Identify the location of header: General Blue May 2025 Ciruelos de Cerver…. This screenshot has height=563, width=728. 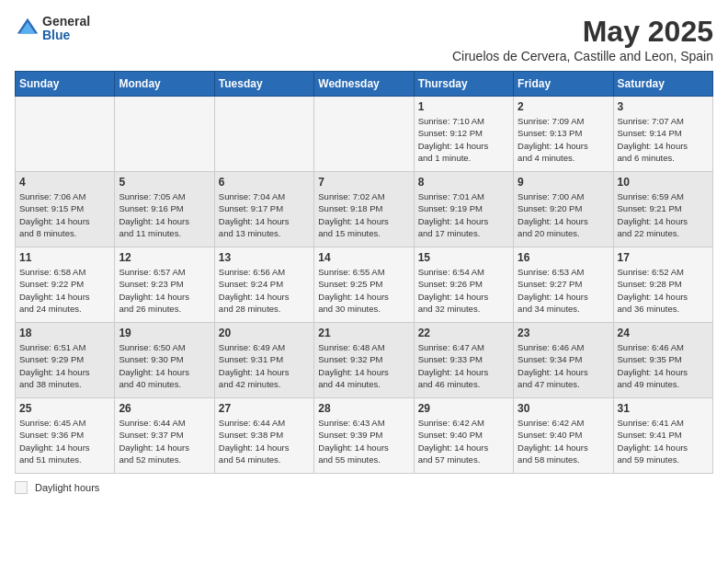
(364, 39).